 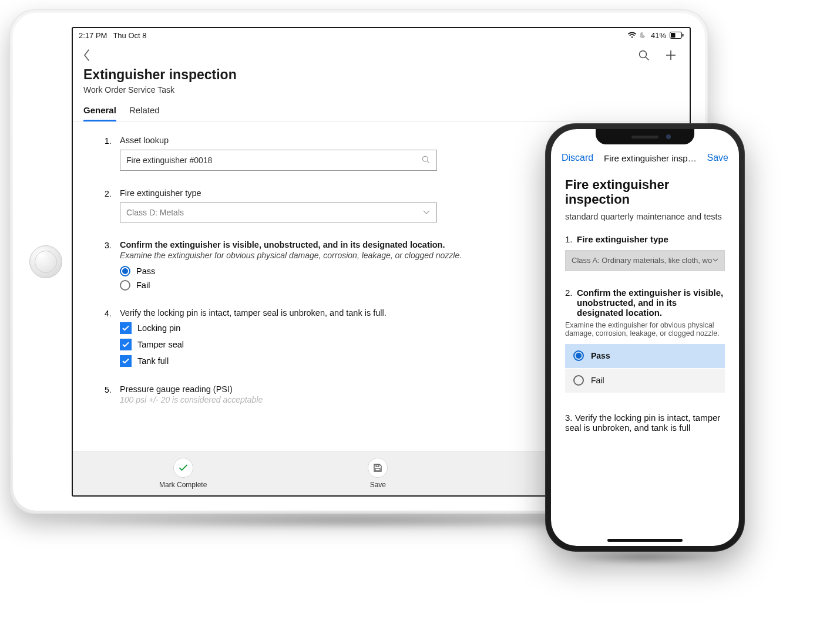 I want to click on iphone-notch, so click(x=645, y=137).